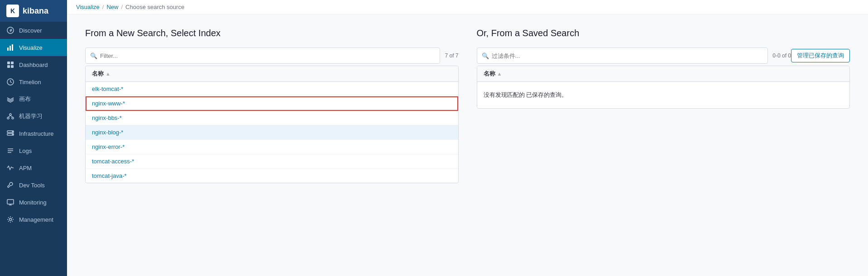 This screenshot has height=276, width=868. What do you see at coordinates (25, 99) in the screenshot?
I see `sidebar-item-label: 画布` at bounding box center [25, 99].